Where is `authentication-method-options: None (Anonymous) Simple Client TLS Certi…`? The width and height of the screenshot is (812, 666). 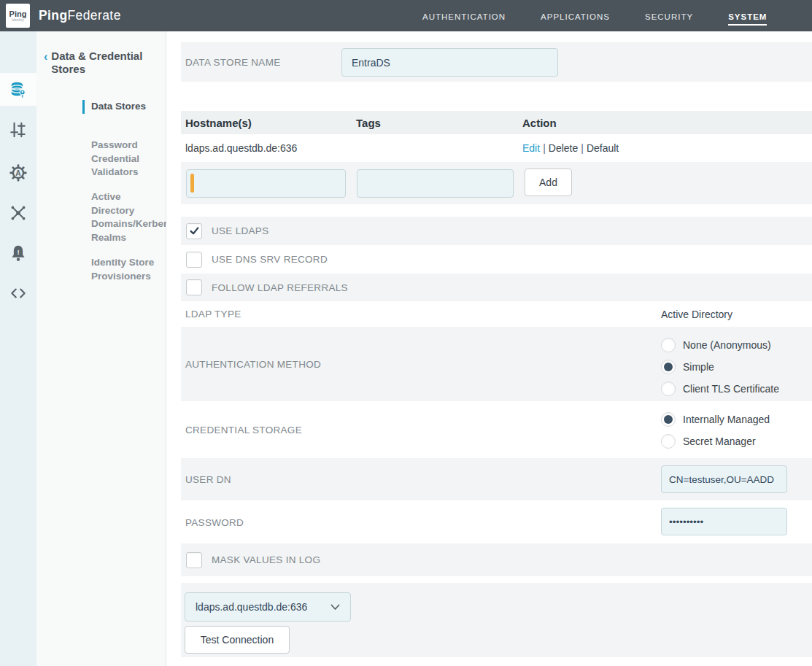 authentication-method-options: None (Anonymous) Simple Client TLS Certi… is located at coordinates (720, 367).